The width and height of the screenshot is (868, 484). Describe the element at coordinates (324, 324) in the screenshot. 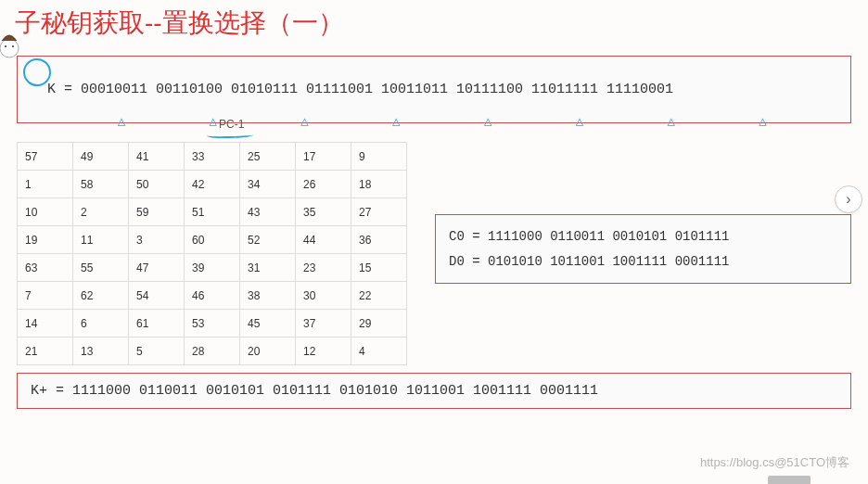

I see `table-cell: 37` at that location.